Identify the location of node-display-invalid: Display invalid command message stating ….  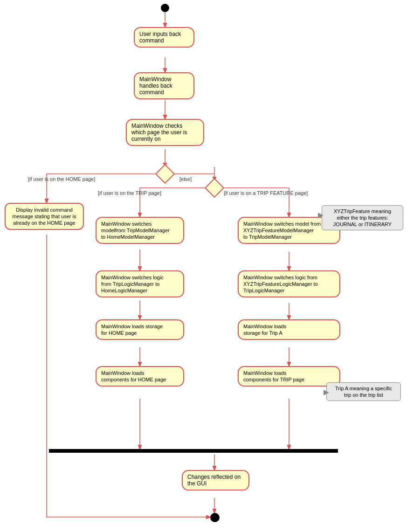
(44, 216).